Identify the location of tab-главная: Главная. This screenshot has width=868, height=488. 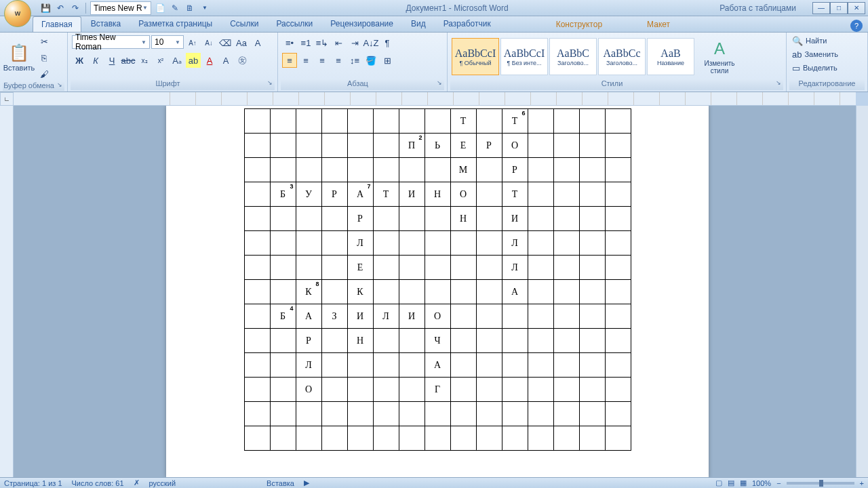
(57, 24).